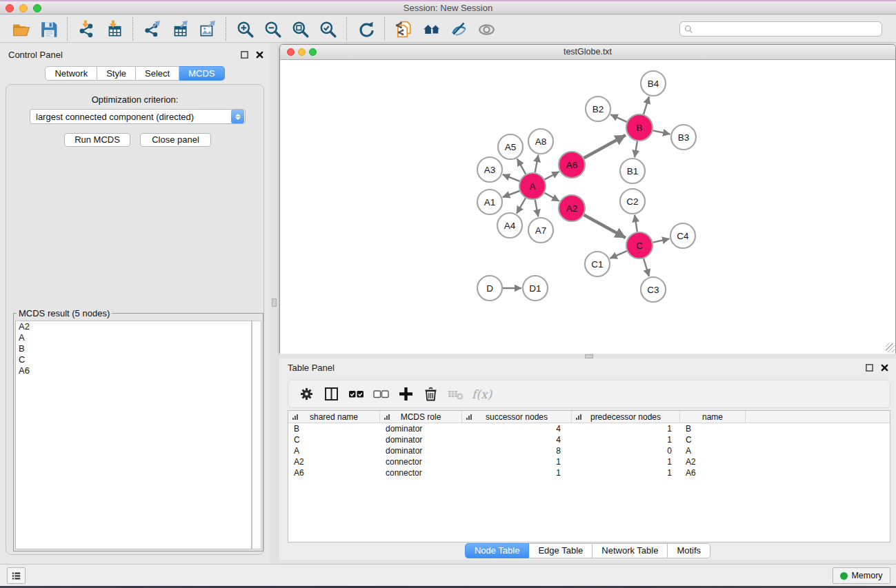 This screenshot has height=588, width=896. What do you see at coordinates (134, 360) in the screenshot?
I see `mcds-result-item: C` at bounding box center [134, 360].